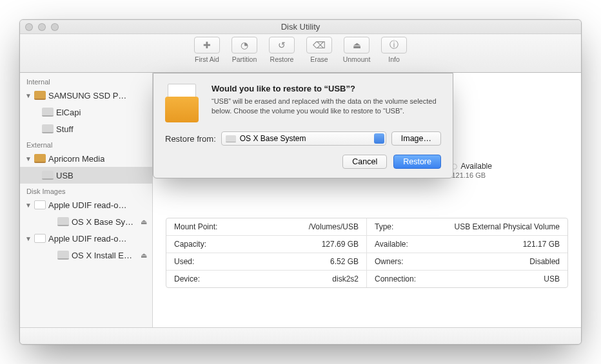 The image size is (601, 364). Describe the element at coordinates (417, 162) in the screenshot. I see `restore-confirm-button: Restore` at that location.